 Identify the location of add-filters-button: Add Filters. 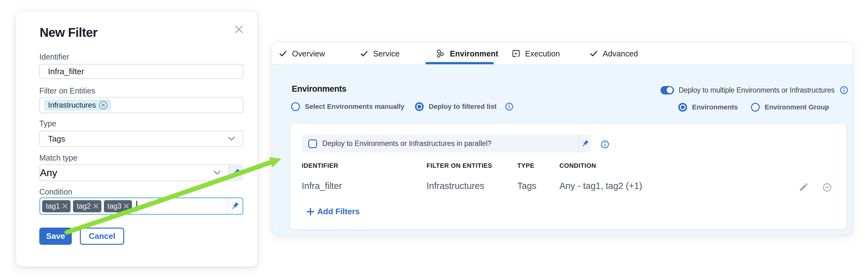
(333, 211).